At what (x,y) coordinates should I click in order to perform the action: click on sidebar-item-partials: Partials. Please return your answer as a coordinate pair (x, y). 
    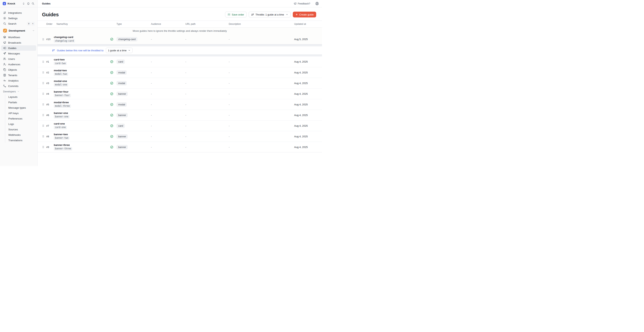
    Looking at the image, I should click on (21, 102).